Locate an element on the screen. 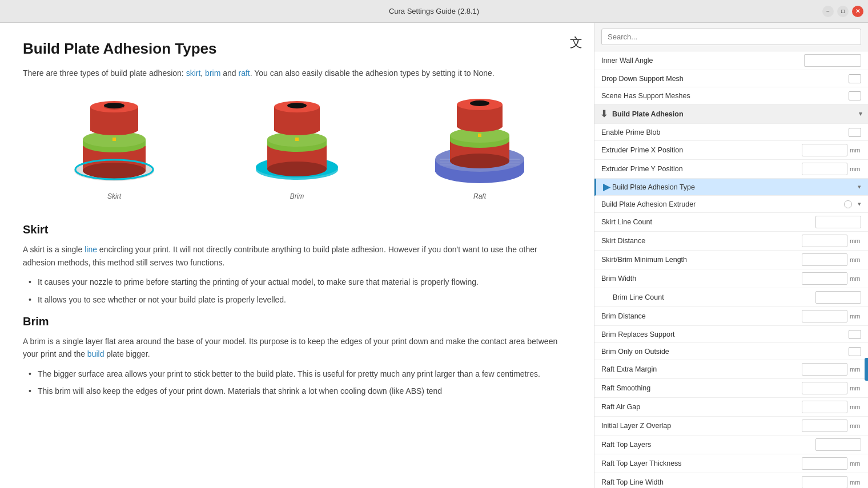 This screenshot has height=488, width=868. raft-air-gap-input is located at coordinates (825, 407).